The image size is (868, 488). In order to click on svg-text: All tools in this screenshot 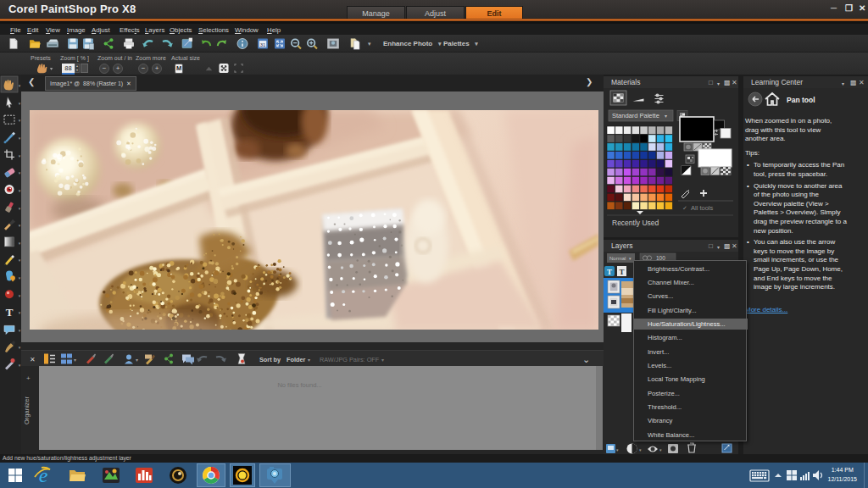, I will do `click(702, 208)`.